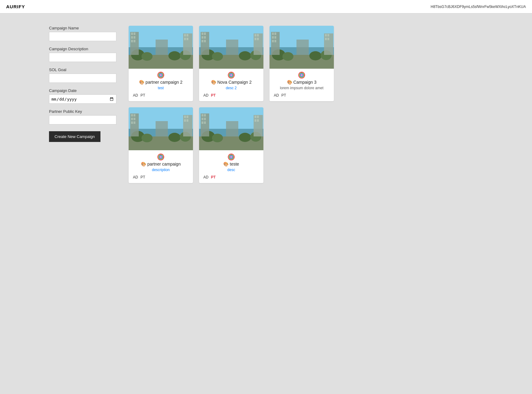 The height and width of the screenshot is (394, 532). Describe the element at coordinates (83, 36) in the screenshot. I see `campaign-name-input` at that location.